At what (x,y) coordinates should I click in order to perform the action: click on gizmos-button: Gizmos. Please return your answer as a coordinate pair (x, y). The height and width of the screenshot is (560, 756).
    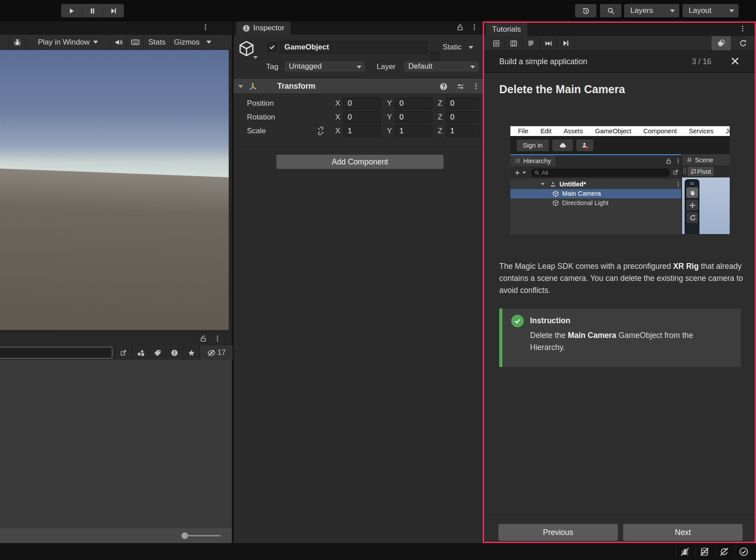
    Looking at the image, I should click on (187, 42).